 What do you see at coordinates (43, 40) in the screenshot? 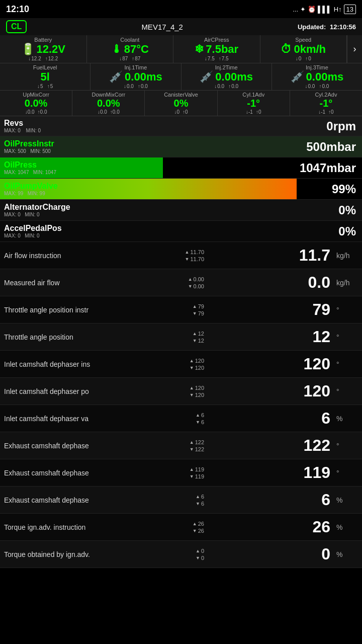
I see `gauge-battery-label: Battery` at bounding box center [43, 40].